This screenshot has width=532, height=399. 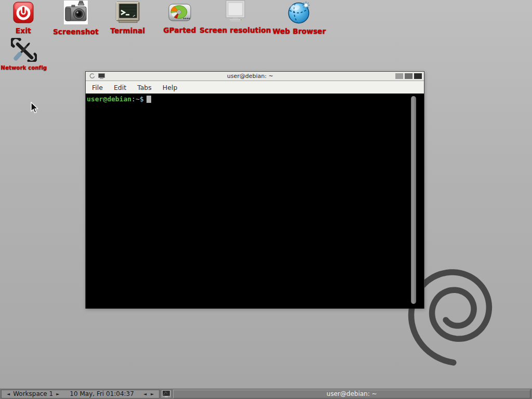 What do you see at coordinates (30, 68) in the screenshot?
I see `icon-label: Network config` at bounding box center [30, 68].